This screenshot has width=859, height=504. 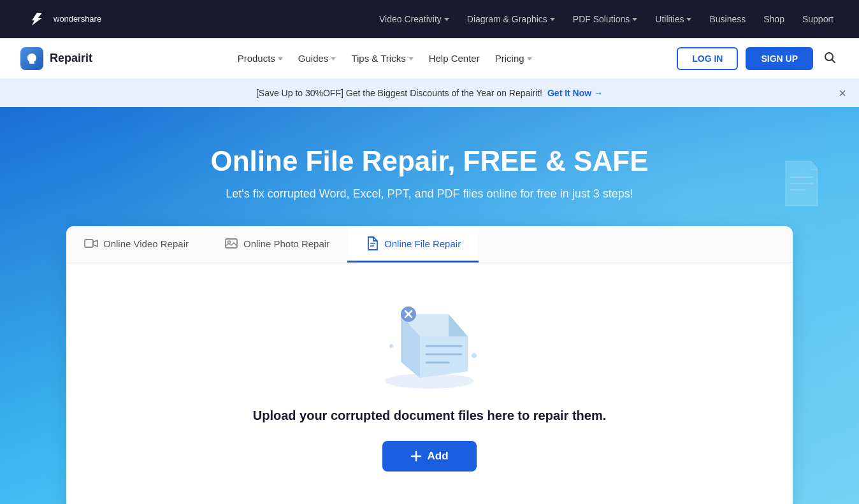 What do you see at coordinates (78, 19) in the screenshot?
I see `wondershare-name: wondershare` at bounding box center [78, 19].